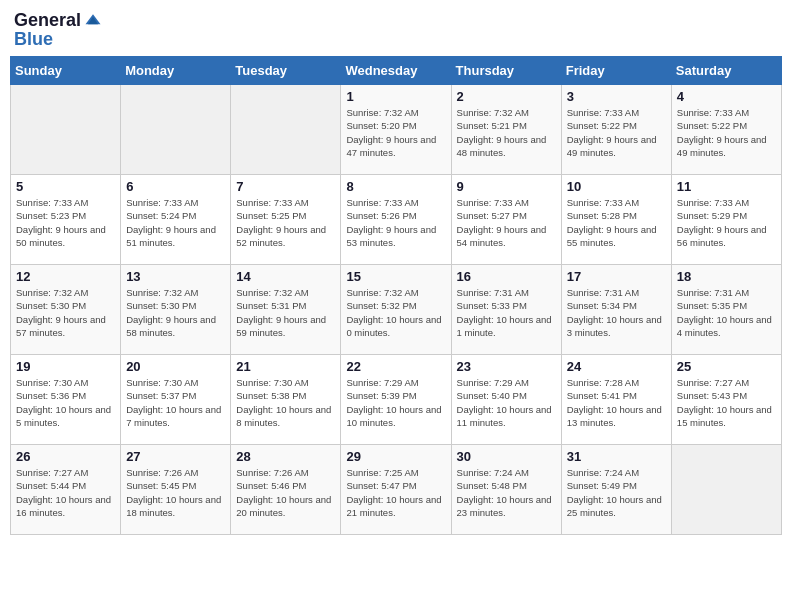  What do you see at coordinates (616, 402) in the screenshot?
I see `day-detail: Sunrise: 7:28 AM Sunset: 5:41 PM Dayligh…` at bounding box center [616, 402].